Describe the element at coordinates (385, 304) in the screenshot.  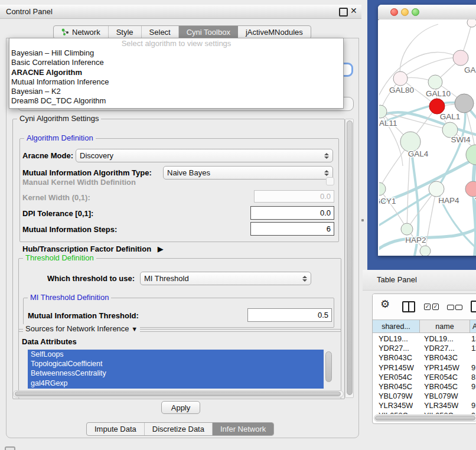
I see `gear-icon: ⚙` at that location.